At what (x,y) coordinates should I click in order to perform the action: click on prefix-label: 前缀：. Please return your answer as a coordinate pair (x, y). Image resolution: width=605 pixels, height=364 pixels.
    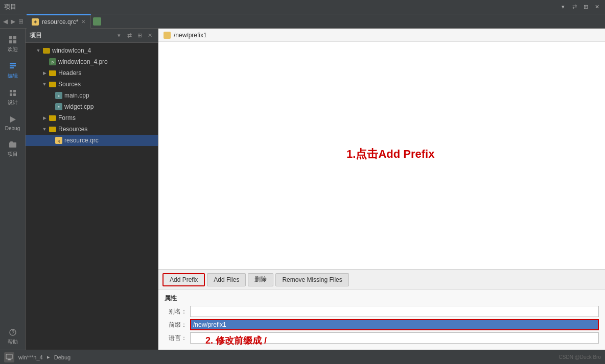
    Looking at the image, I should click on (177, 325).